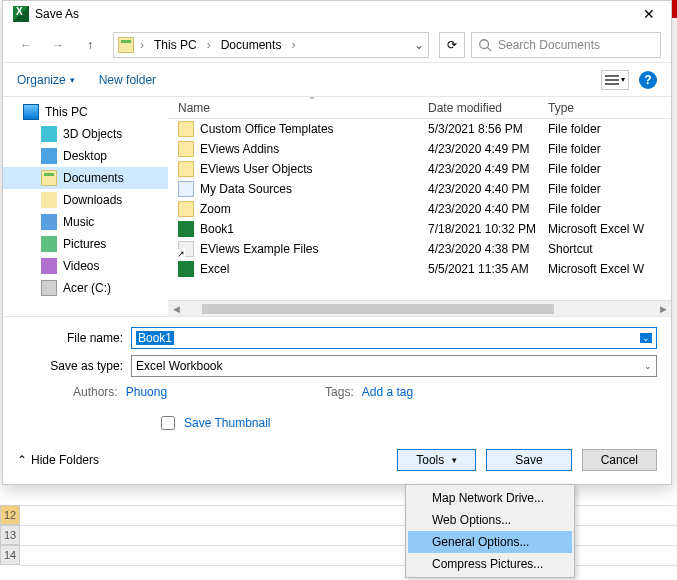 The image size is (677, 580). I want to click on close-button: ✕, so click(649, 14).